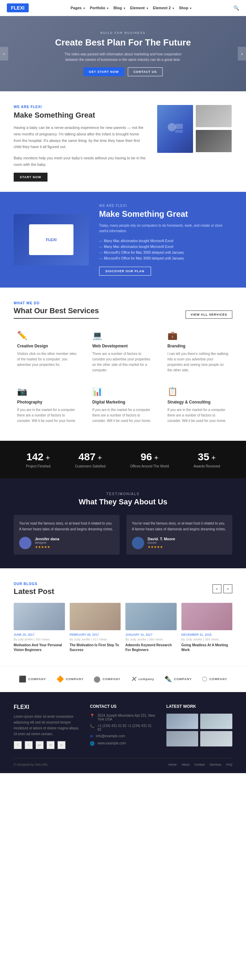 Image resolution: width=246 pixels, height=980 pixels. I want to click on nav-shop: Shop ▾, so click(186, 8).